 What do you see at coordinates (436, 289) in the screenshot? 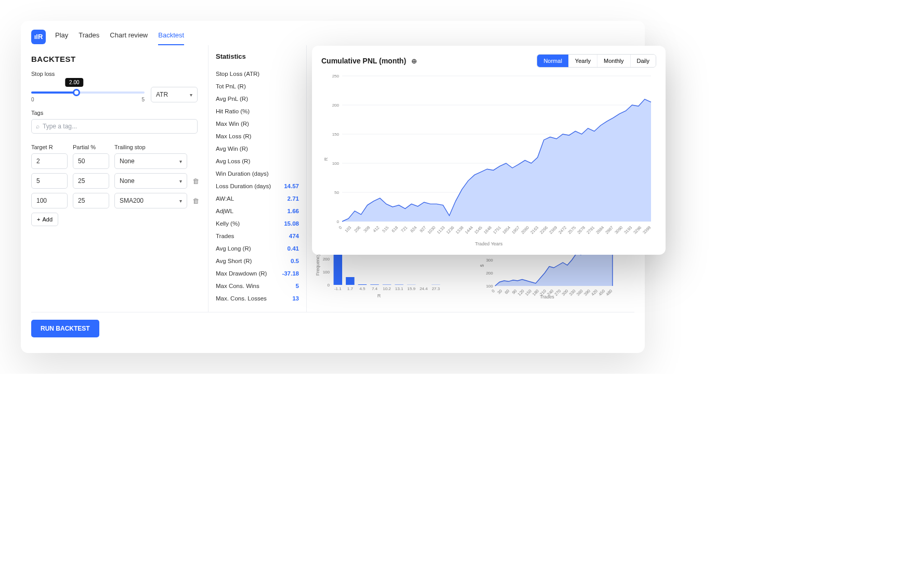
I see `svg-text: 27.3` at bounding box center [436, 289].